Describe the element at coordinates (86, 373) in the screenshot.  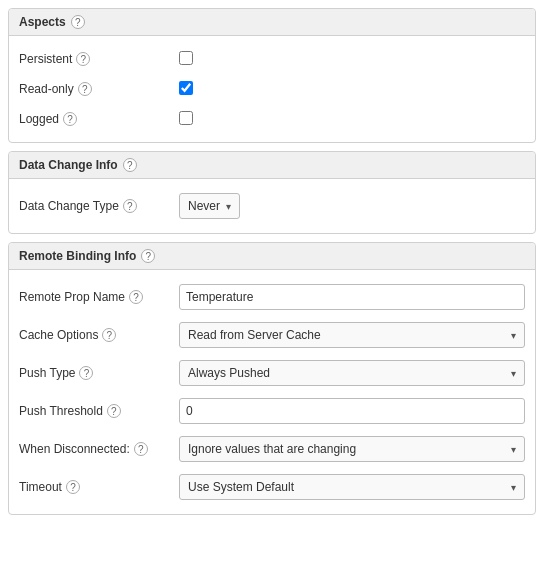
I see `push-type-help-icon: ?` at that location.